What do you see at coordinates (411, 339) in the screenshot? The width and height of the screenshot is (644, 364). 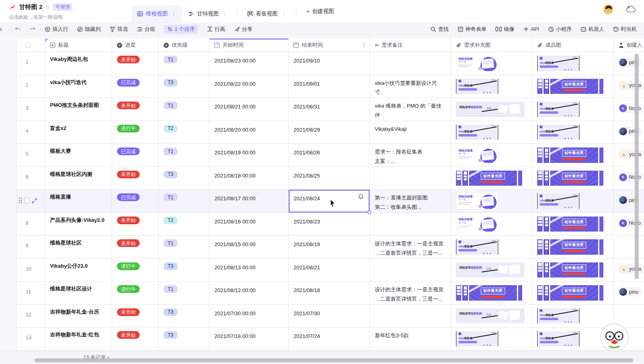 I see `remark-cell: 新年红包3-5款` at bounding box center [411, 339].